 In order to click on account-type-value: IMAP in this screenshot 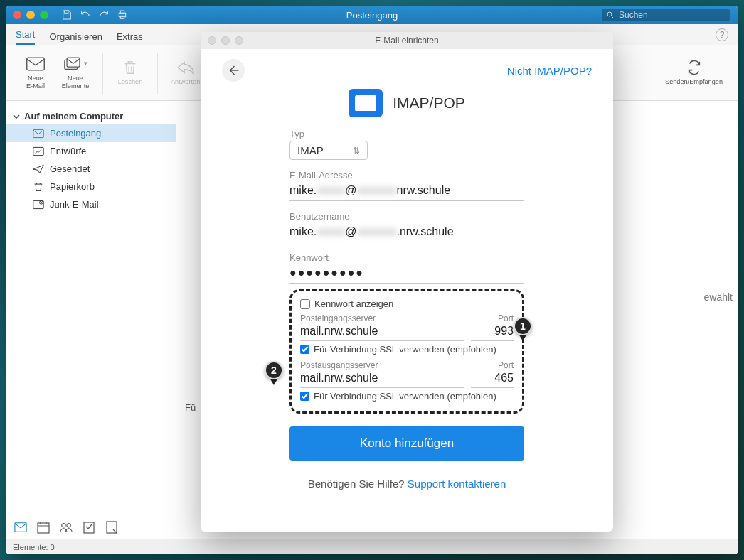, I will do `click(310, 151)`.